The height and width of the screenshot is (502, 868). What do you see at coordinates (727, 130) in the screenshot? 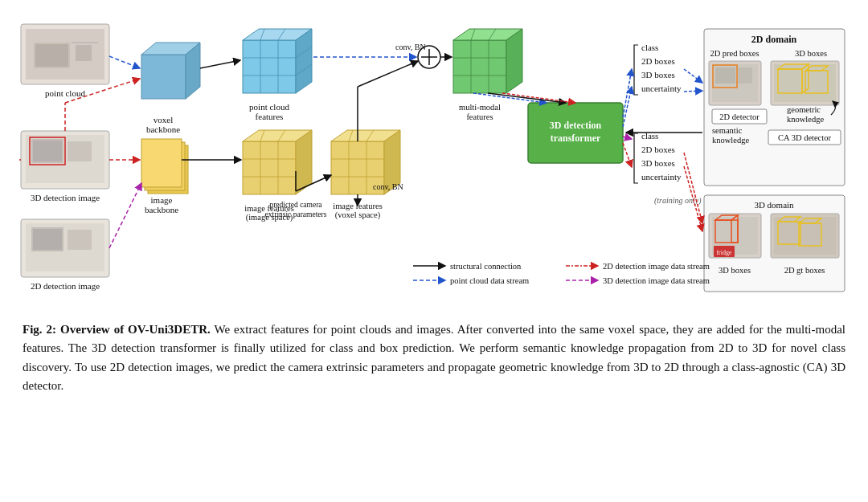
I see `svg-text: semantic` at bounding box center [727, 130].